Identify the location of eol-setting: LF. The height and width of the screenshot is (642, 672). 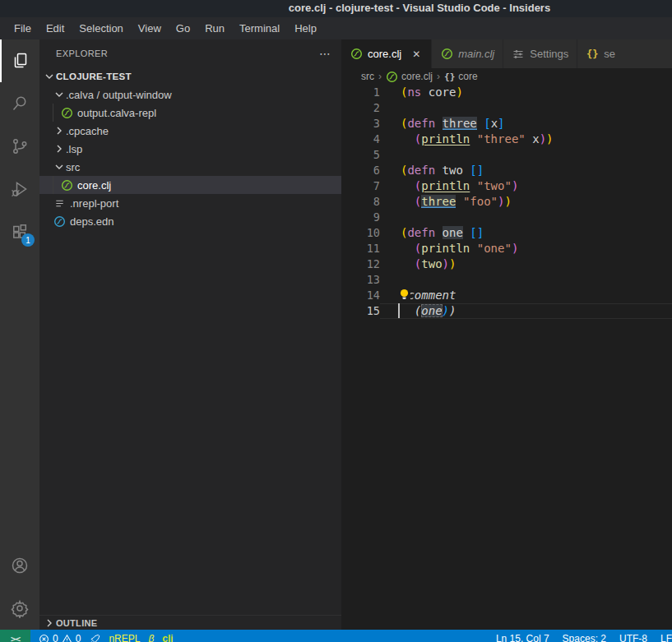
(666, 638).